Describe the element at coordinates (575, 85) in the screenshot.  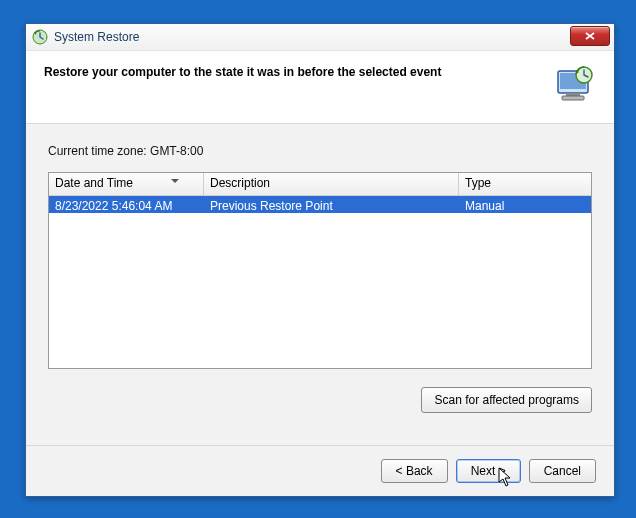
I see `restore-monitor-icon` at that location.